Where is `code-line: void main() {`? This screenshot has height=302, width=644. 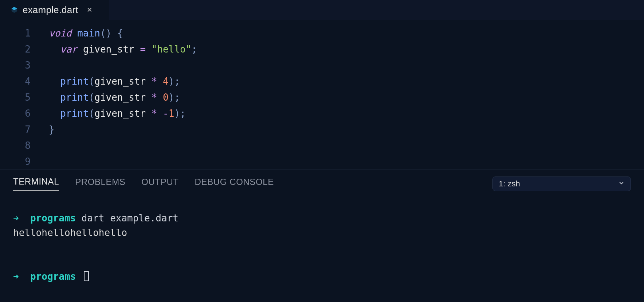
code-line: void main() { is located at coordinates (346, 33).